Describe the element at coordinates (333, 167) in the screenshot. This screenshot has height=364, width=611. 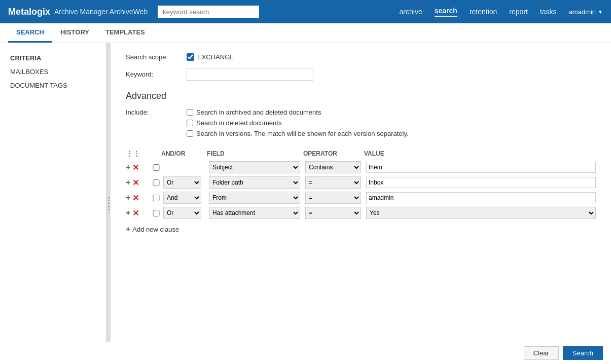
I see `clause-operator-select: Contains = != > <` at that location.